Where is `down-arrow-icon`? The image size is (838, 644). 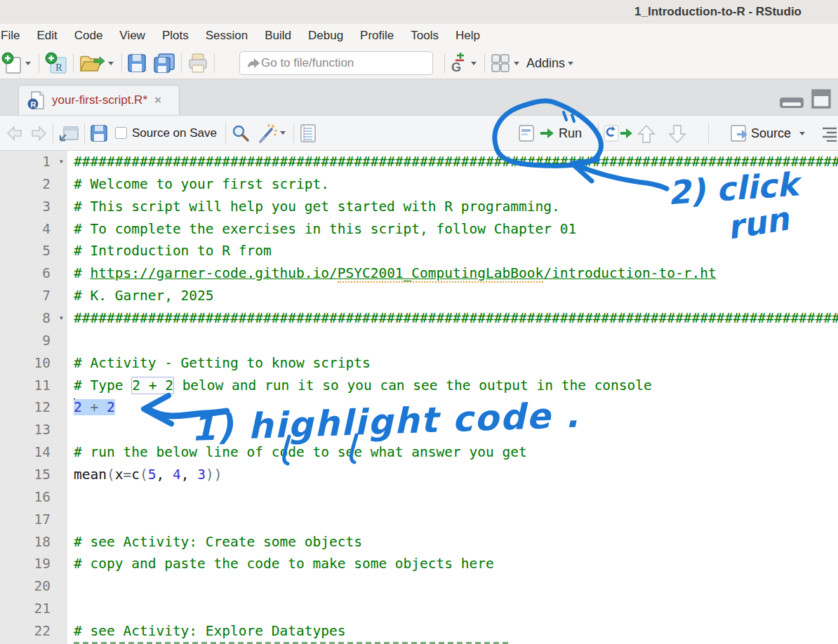 down-arrow-icon is located at coordinates (677, 134).